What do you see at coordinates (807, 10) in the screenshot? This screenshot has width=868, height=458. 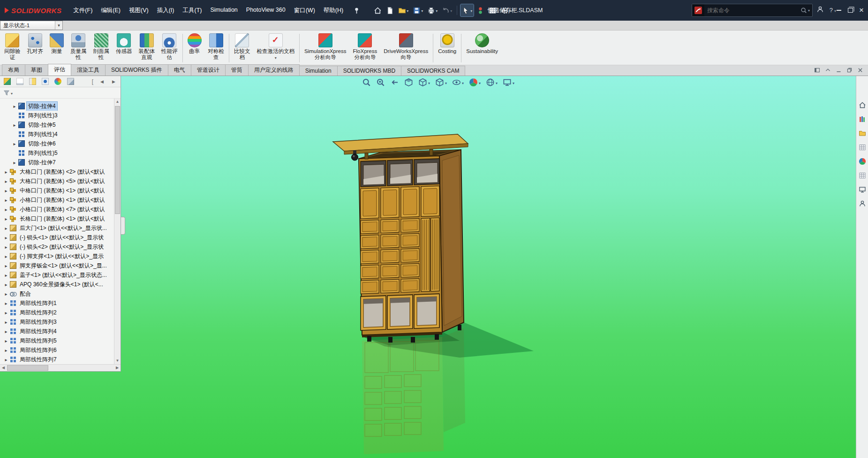 I see `search-icon` at bounding box center [807, 10].